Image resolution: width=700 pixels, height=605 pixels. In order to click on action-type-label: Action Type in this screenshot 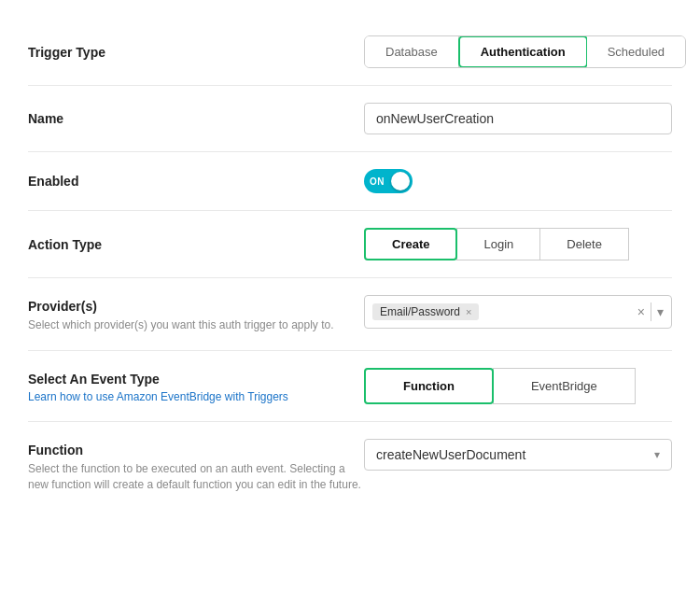, I will do `click(65, 245)`.